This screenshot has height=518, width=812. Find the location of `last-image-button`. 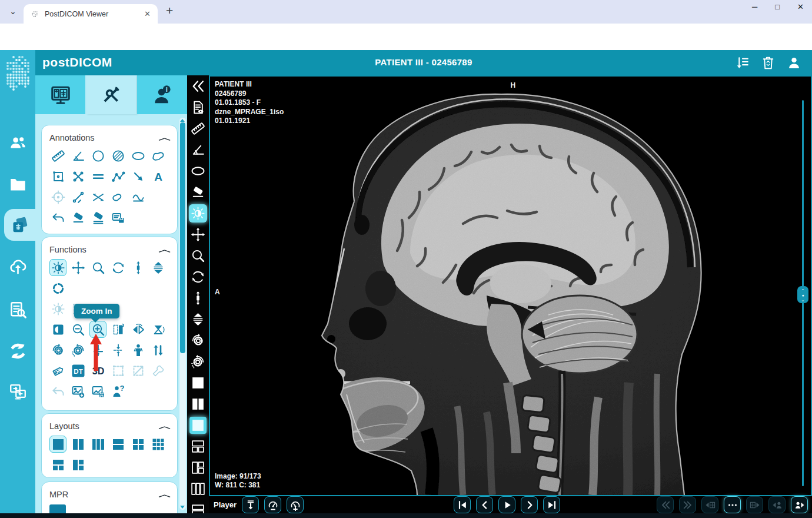

last-image-button is located at coordinates (552, 505).